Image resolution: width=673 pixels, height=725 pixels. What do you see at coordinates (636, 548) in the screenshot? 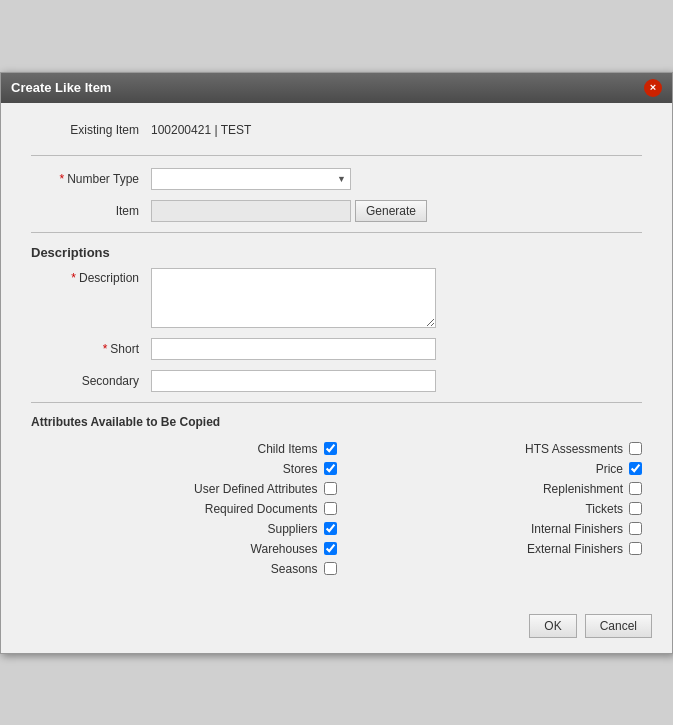
I see `attr-checkbox-external-finishers` at bounding box center [636, 548].